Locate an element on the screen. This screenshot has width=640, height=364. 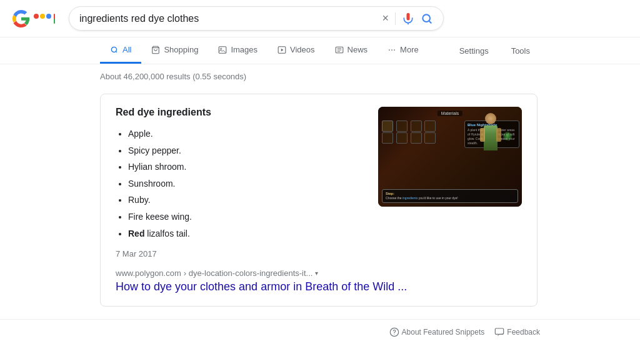
question-icon is located at coordinates (394, 332).